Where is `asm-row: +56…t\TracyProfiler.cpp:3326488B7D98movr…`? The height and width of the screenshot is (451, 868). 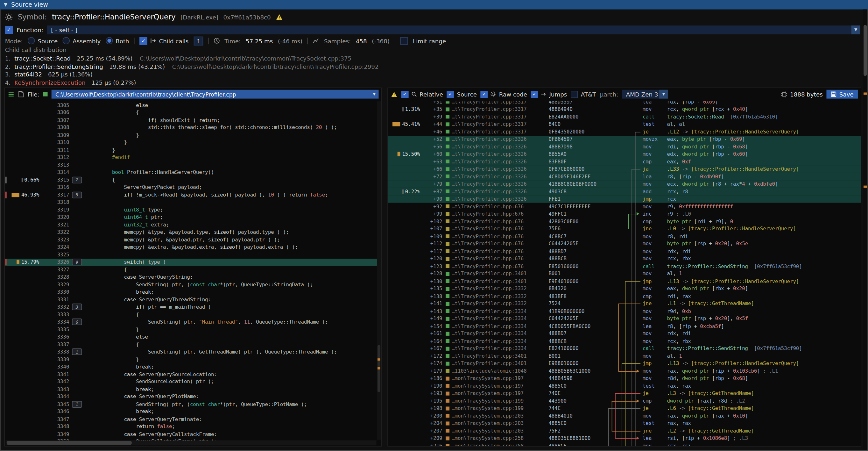 asm-row: +56…t\TracyProfiler.cpp:3326488B7D98movr… is located at coordinates (624, 147).